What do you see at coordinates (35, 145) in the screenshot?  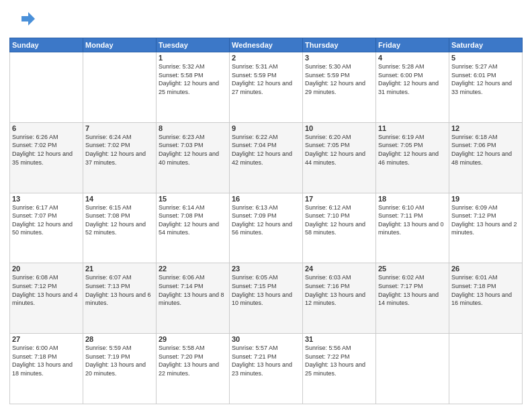 I see `sunset-text: Sunset: 7:02 PM` at bounding box center [35, 145].